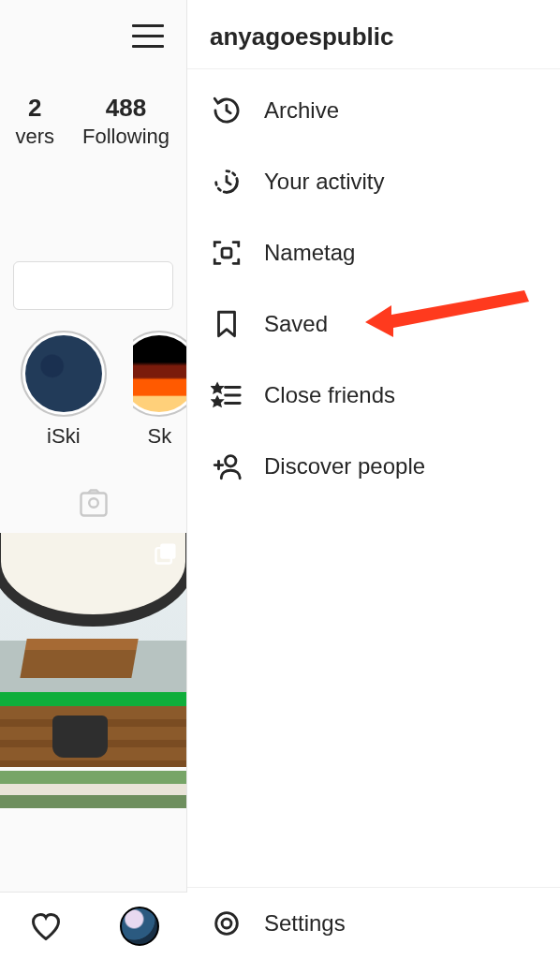 This screenshot has width=560, height=959. I want to click on menu-item-archive: Archive, so click(374, 111).